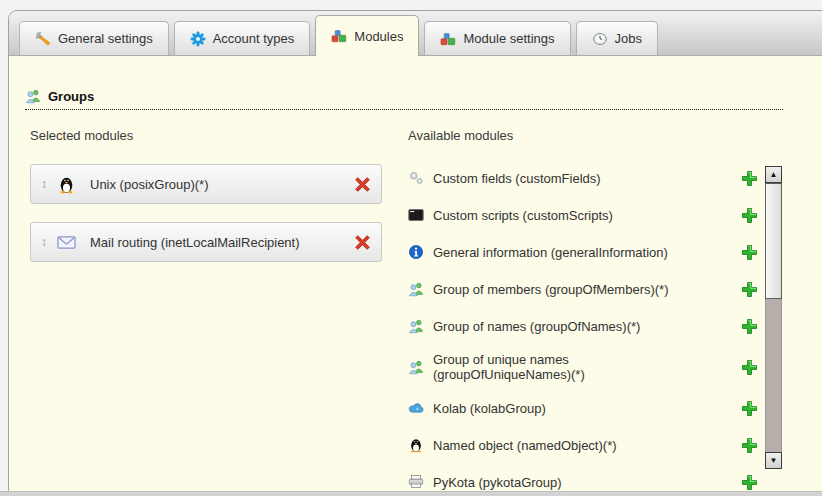 The width and height of the screenshot is (822, 496). Describe the element at coordinates (94, 38) in the screenshot. I see `tab-general-settings: General settings` at that location.